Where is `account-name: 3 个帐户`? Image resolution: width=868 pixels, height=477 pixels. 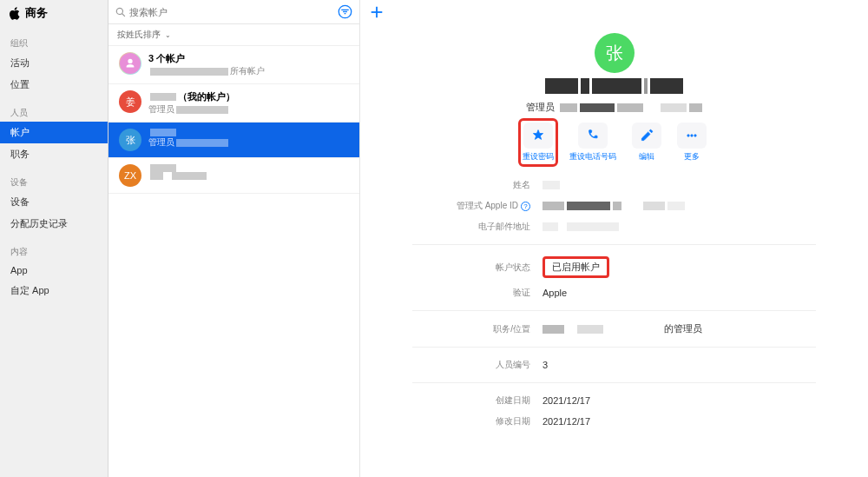
account-name: 3 个帐户 is located at coordinates (248, 59).